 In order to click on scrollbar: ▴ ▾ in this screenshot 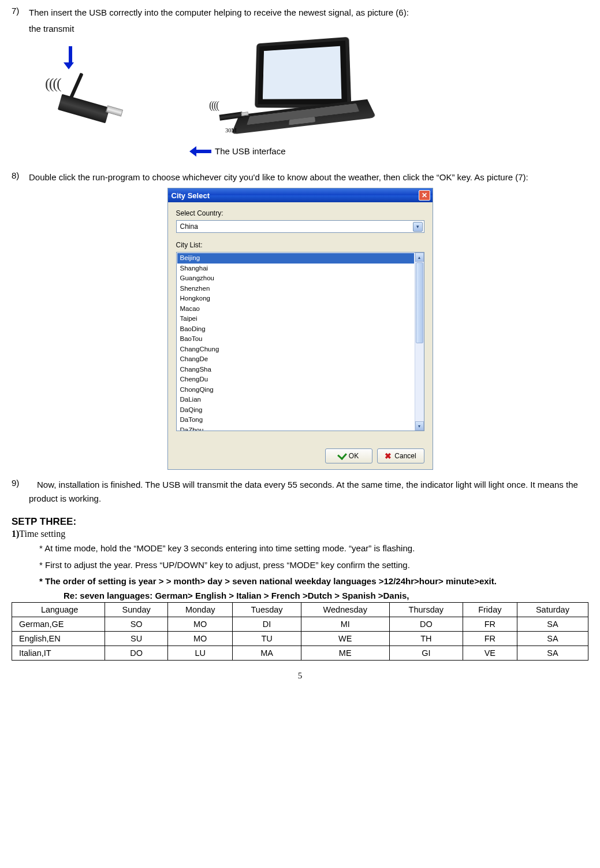, I will do `click(419, 342)`.